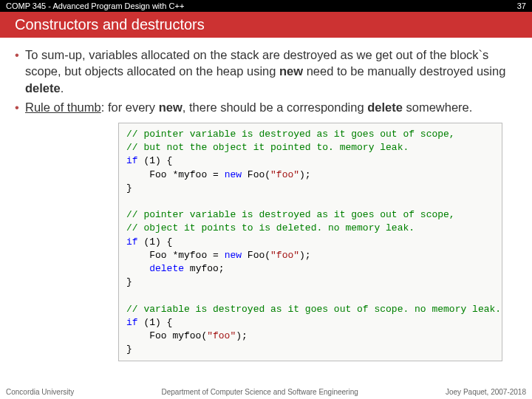 This screenshot has width=532, height=399. Describe the element at coordinates (204, 269) in the screenshot. I see `code-text: myfoo;` at that location.